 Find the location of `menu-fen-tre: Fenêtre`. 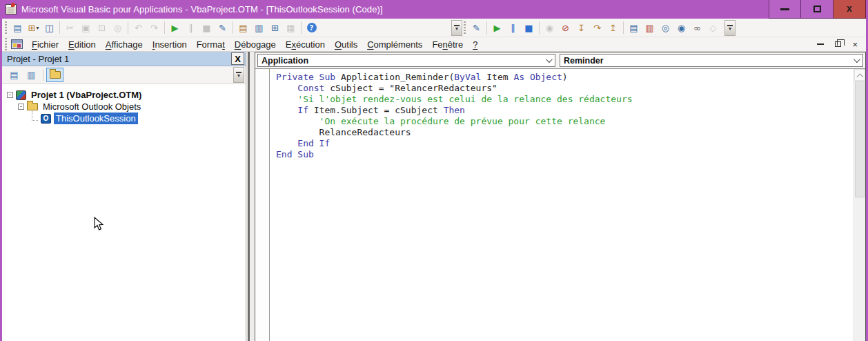

menu-fen-tre: Fenêtre is located at coordinates (447, 44).